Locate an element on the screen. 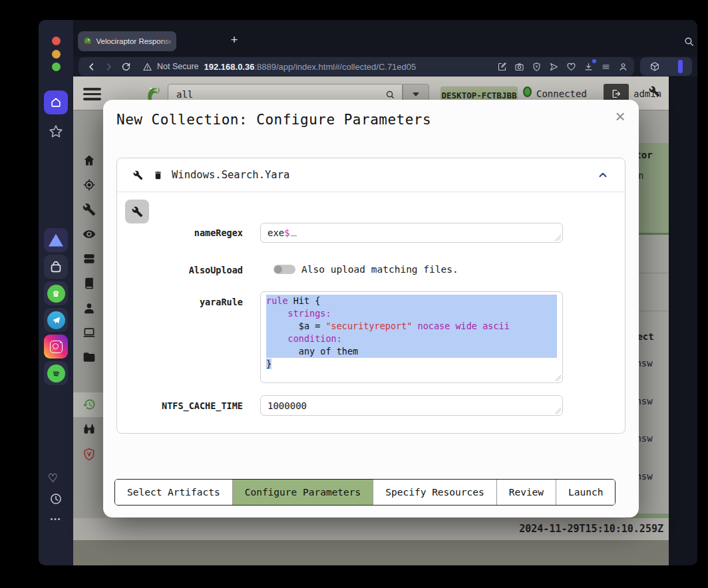  close-icon: × is located at coordinates (620, 116).